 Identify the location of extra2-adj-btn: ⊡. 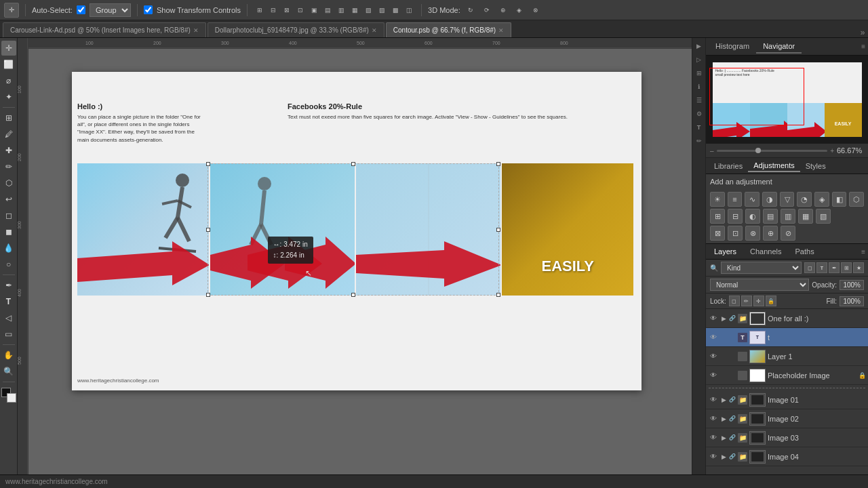
(735, 233).